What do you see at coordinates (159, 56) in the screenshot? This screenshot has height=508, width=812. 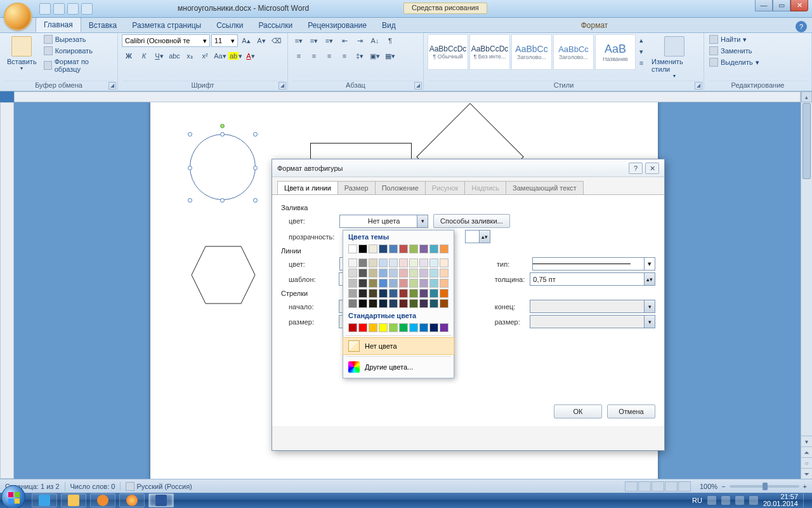 I see `underline-button: Ч▾` at bounding box center [159, 56].